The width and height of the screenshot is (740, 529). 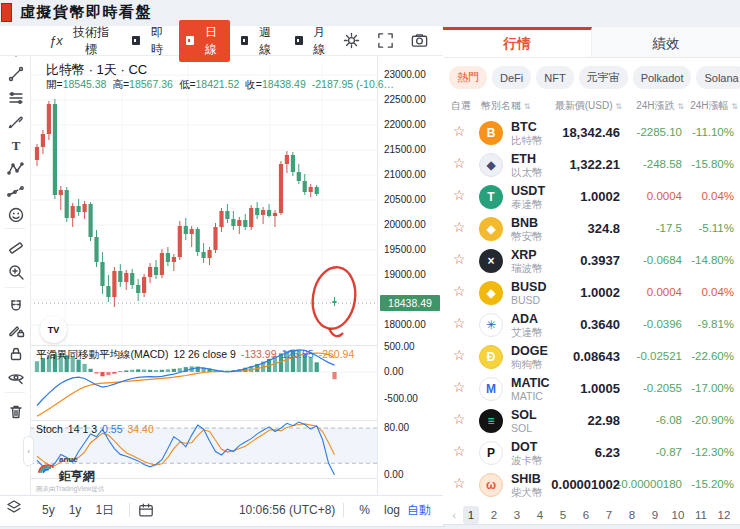 What do you see at coordinates (540, 515) in the screenshot?
I see `page-4: 4` at bounding box center [540, 515].